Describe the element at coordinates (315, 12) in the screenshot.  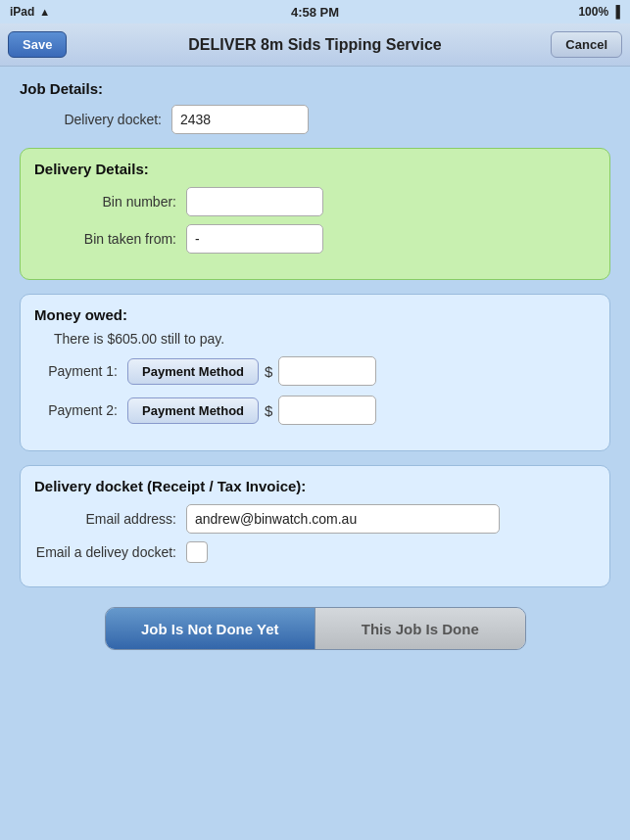
I see `status-bar: iPad ▲ 4:58 PM 100% ▐` at that location.